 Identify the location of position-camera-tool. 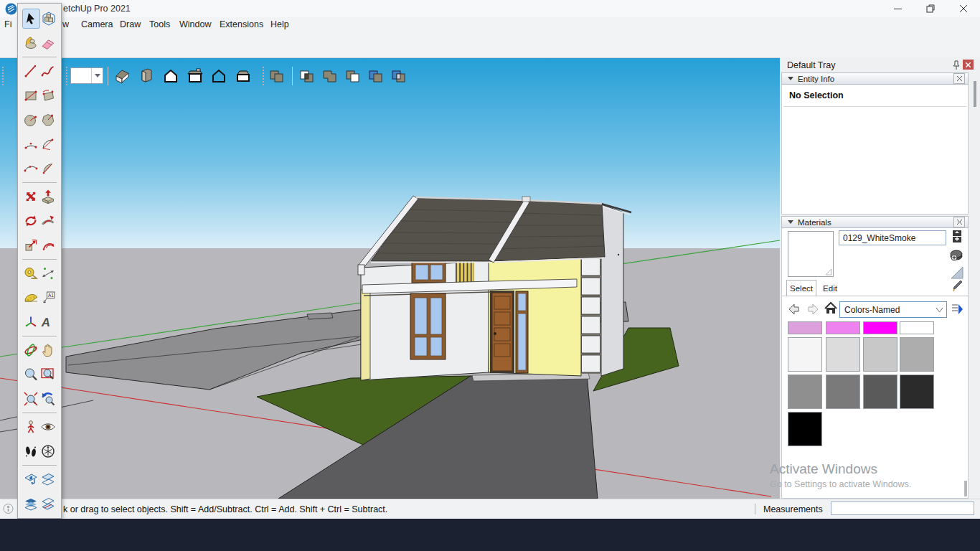
(31, 427).